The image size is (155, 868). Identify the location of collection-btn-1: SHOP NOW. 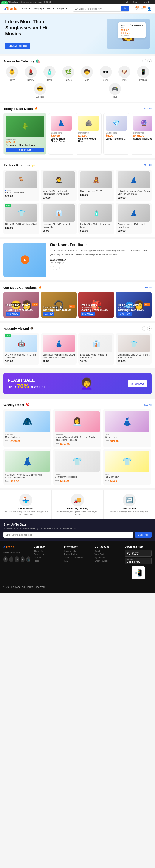
(13, 314).